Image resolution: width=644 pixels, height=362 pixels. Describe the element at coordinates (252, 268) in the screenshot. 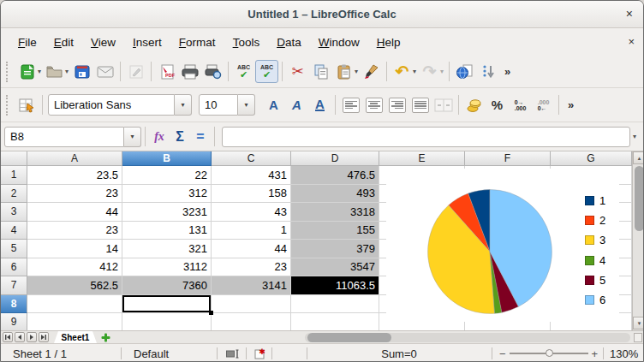

I see `cell-C6: 23` at that location.